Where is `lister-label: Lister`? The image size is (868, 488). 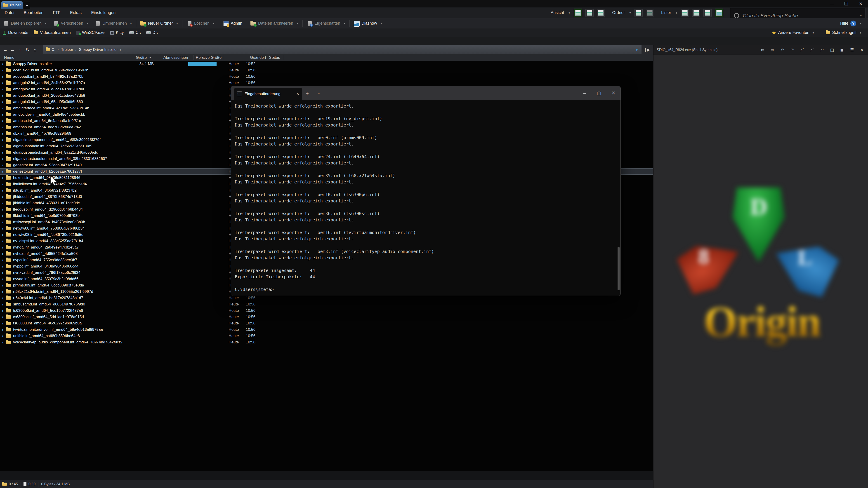 lister-label: Lister is located at coordinates (666, 13).